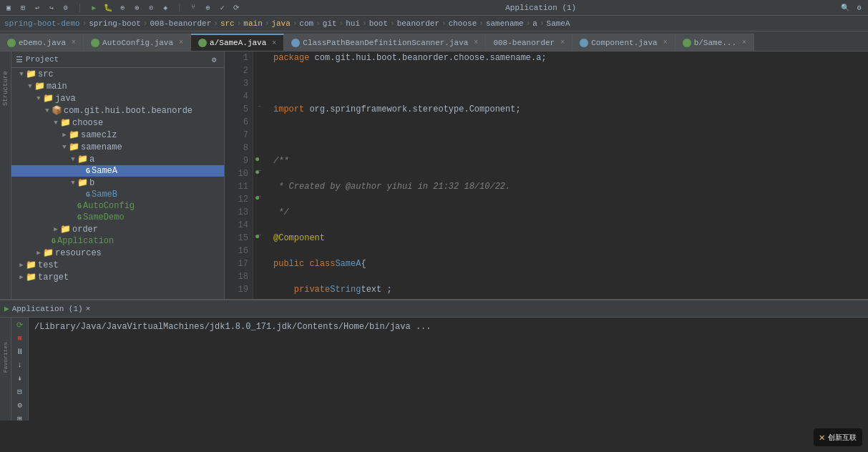  What do you see at coordinates (259, 197) in the screenshot?
I see `fold-btn-11: −` at bounding box center [259, 197].